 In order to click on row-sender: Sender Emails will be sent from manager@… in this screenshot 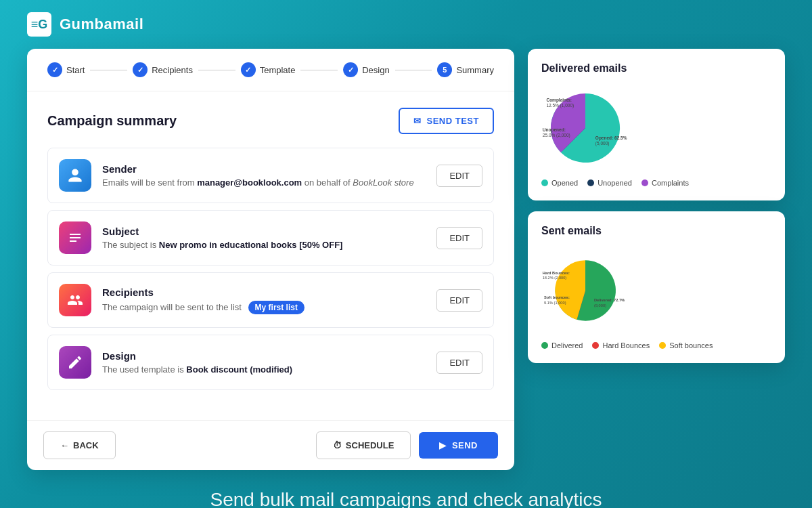, I will do `click(271, 175)`.